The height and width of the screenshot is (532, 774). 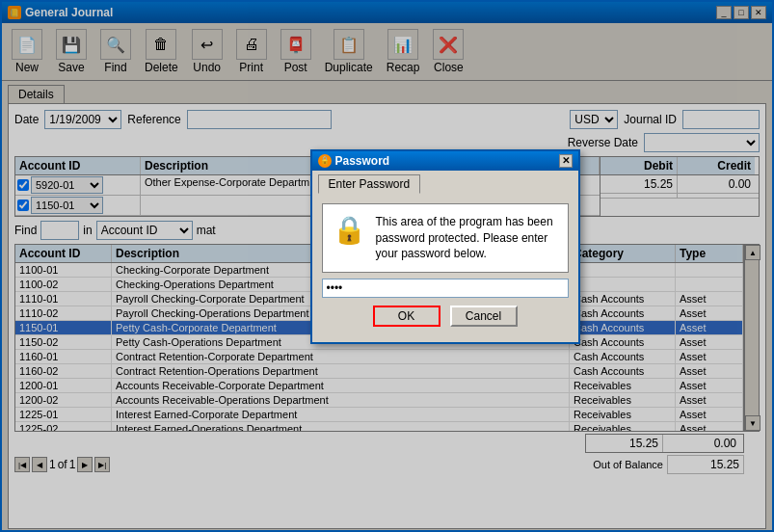 I want to click on modal-message: This area of the program has been passwo…, so click(x=467, y=238).